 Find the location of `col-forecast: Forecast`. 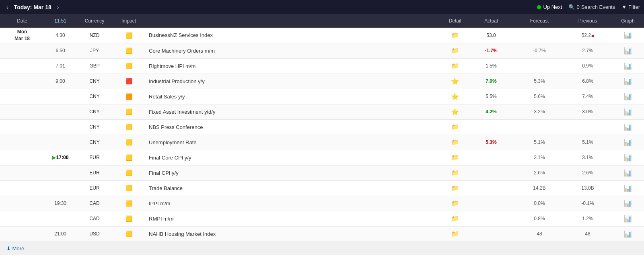

col-forecast: Forecast is located at coordinates (539, 21).